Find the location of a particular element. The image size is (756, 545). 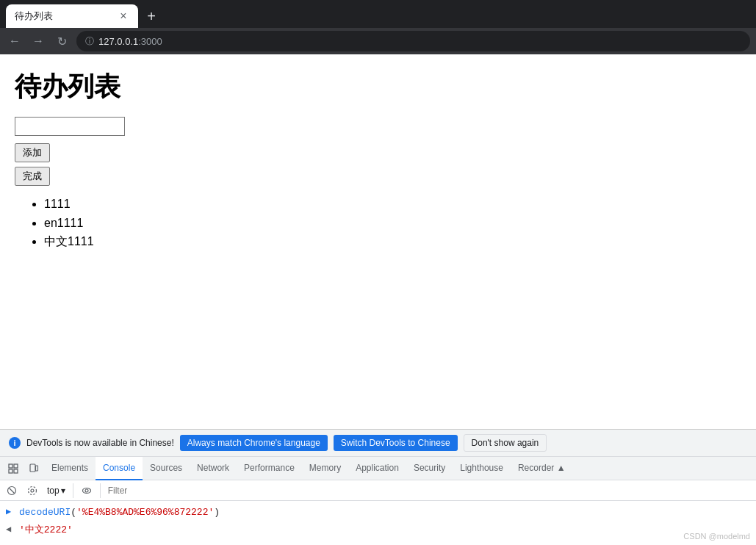

language-match-button: Always match Chrome's language is located at coordinates (254, 443).